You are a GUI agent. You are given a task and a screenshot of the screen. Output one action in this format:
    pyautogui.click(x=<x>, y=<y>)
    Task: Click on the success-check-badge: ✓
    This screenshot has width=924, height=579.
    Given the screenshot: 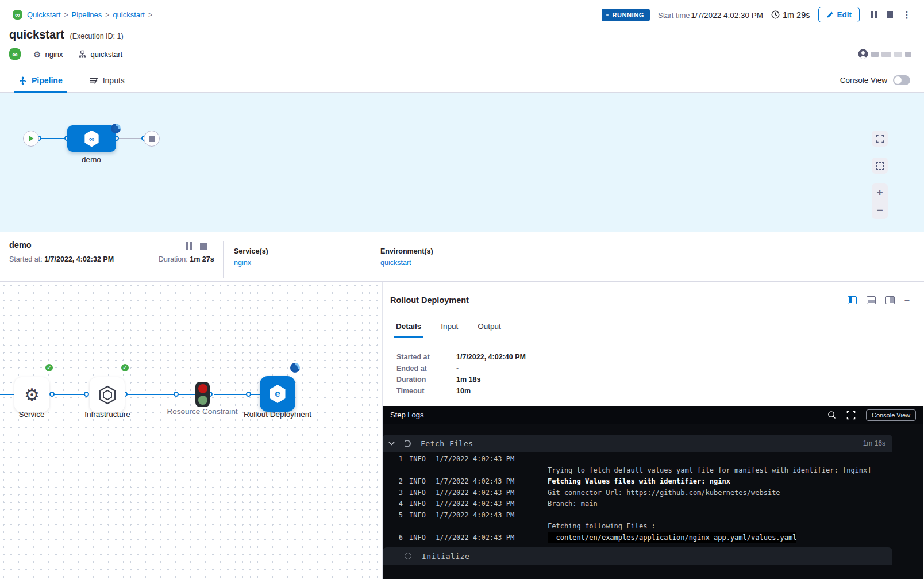 What is the action you would take?
    pyautogui.click(x=125, y=368)
    